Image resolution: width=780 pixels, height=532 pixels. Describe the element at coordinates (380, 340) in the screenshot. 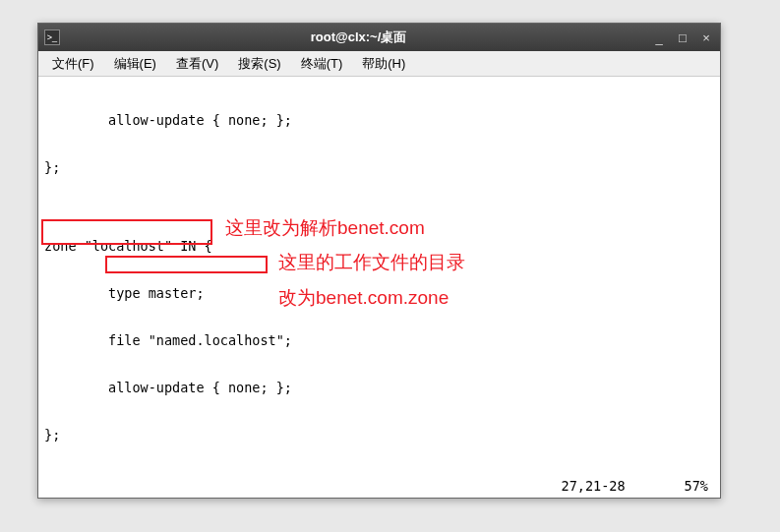

I see `code-line: file "named.localhost";` at that location.